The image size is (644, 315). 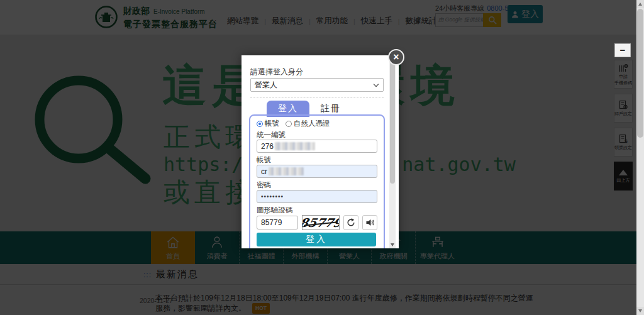 I want to click on captcha-refresh-button, so click(x=351, y=223).